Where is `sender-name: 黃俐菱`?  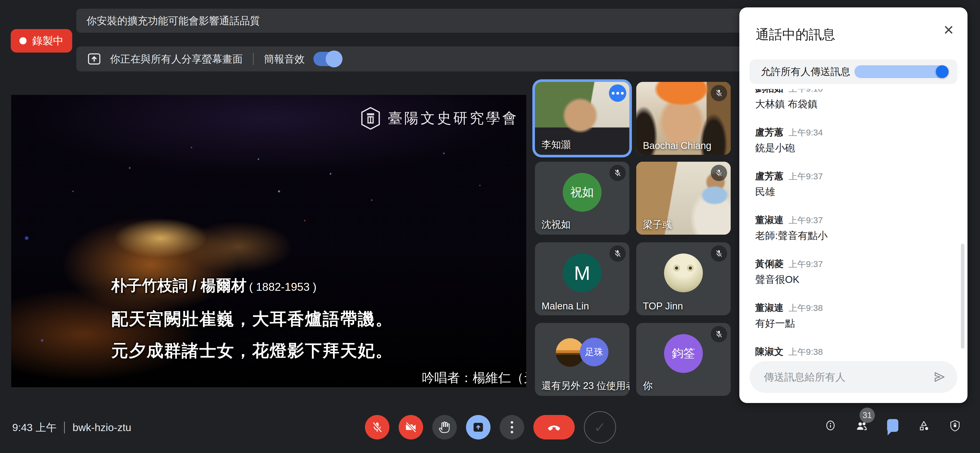
sender-name: 黃俐菱 is located at coordinates (769, 264).